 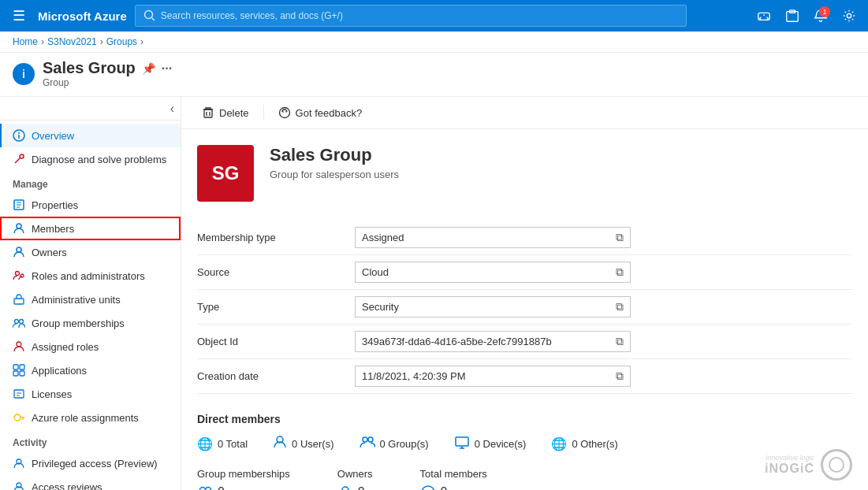 I want to click on group-header: SG Sales Group Group for salesperson use…, so click(x=525, y=173).